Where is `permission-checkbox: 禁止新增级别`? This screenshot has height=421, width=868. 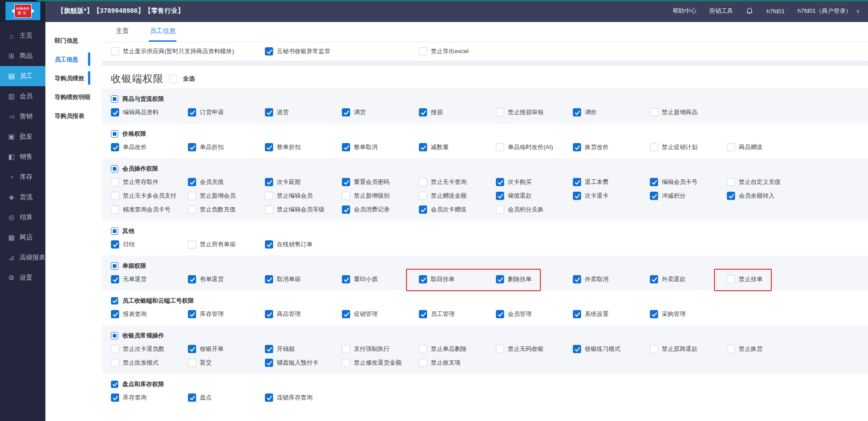
permission-checkbox: 禁止新增级别 is located at coordinates (380, 196).